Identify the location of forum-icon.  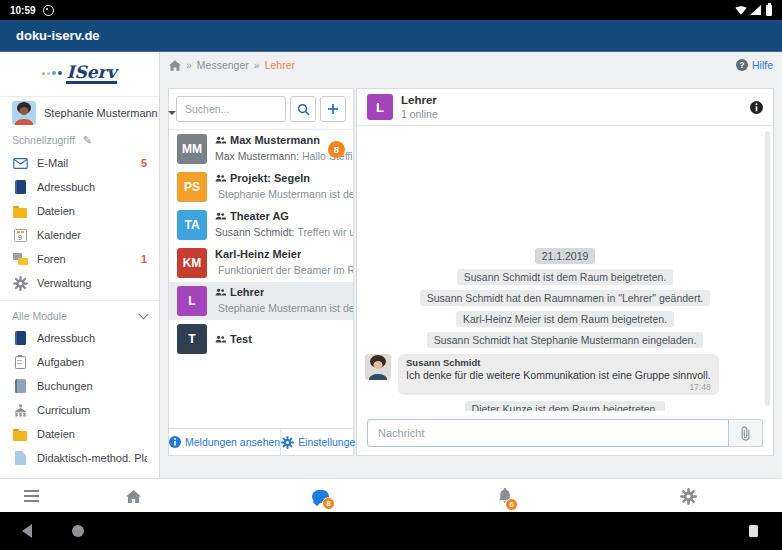
(20, 260).